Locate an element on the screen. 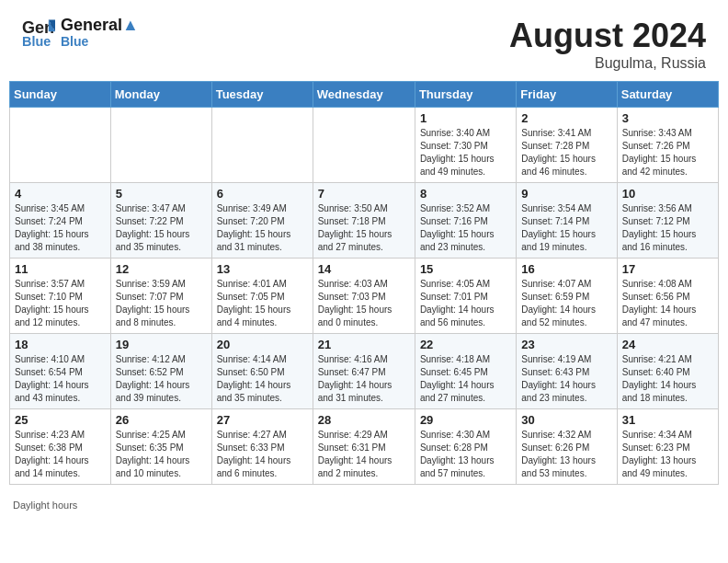 This screenshot has height=563, width=728. day-number: 23 is located at coordinates (566, 344).